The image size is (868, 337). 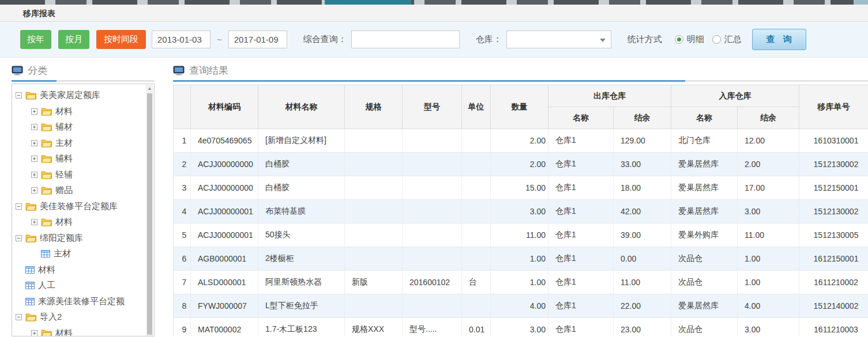 What do you see at coordinates (521, 235) in the screenshot?
I see `table-row: 5ACJJ0000000150接头11.00仓库139.00爱巢外购库11.00…` at bounding box center [521, 235].